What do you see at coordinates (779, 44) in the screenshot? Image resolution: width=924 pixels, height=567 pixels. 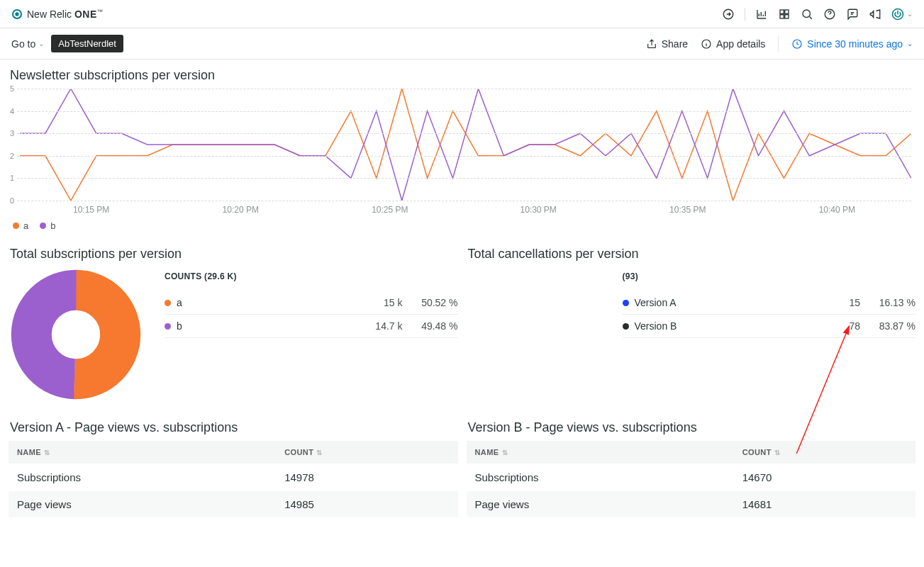 I see `separator` at bounding box center [779, 44].